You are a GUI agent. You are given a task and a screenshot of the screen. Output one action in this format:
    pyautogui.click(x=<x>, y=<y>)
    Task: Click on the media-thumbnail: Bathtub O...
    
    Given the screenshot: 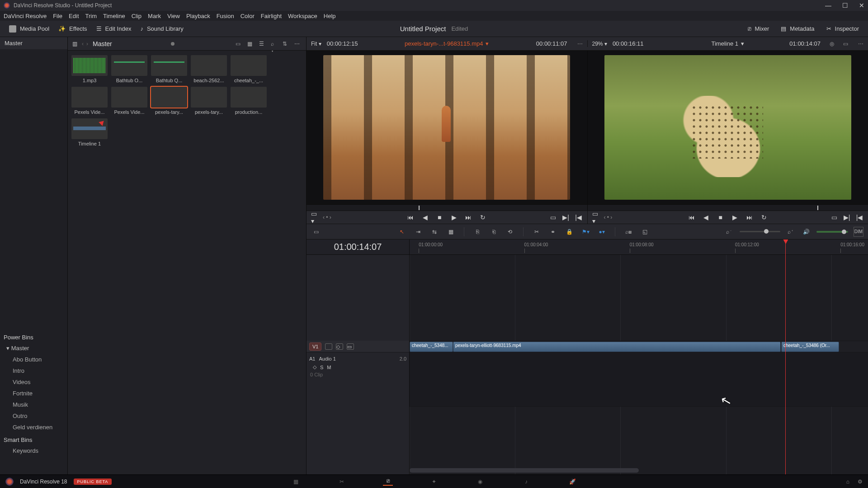 What is the action you would take?
    pyautogui.click(x=129, y=69)
    